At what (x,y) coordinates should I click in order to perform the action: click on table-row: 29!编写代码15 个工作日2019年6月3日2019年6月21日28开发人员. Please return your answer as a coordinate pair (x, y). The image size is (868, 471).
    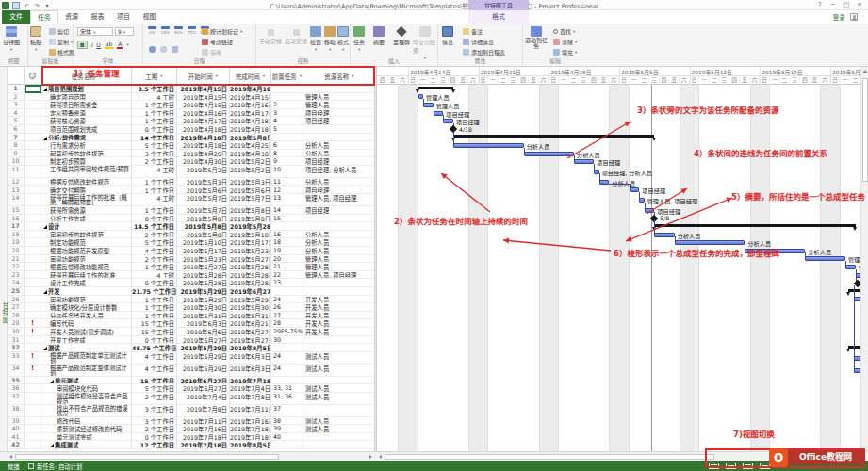
    Looking at the image, I should click on (191, 324).